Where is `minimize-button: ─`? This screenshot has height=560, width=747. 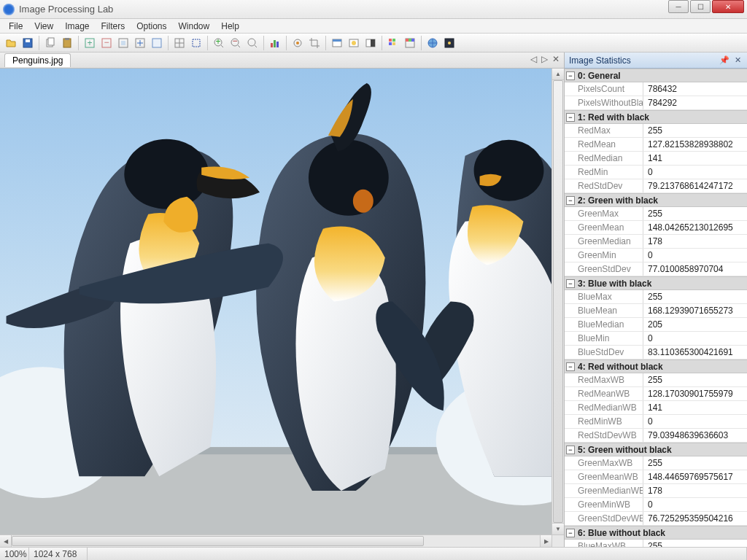 minimize-button: ─ is located at coordinates (678, 7).